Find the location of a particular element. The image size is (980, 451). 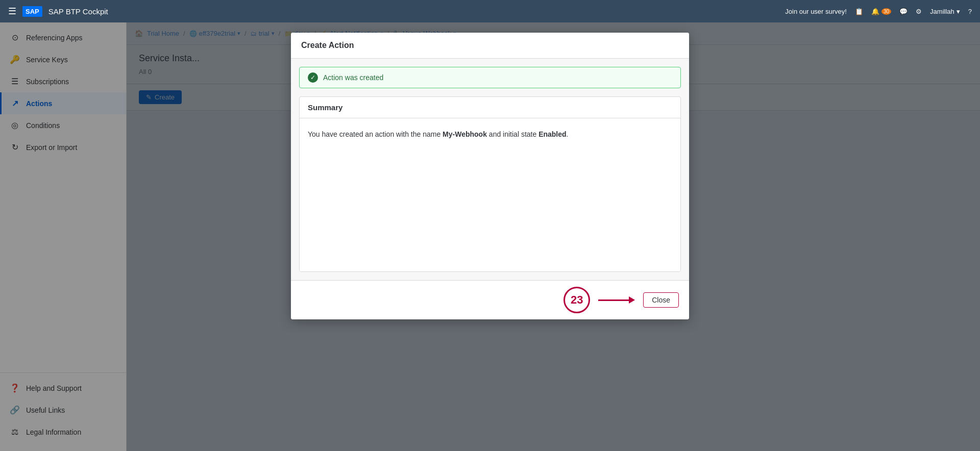

help-icon: ? is located at coordinates (970, 11).